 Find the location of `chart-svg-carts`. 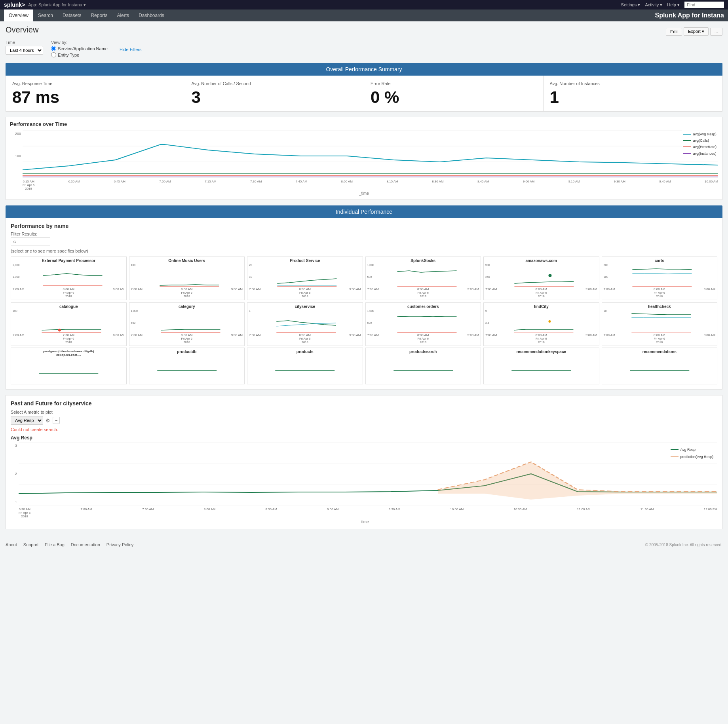

chart-svg-carts is located at coordinates (662, 276).